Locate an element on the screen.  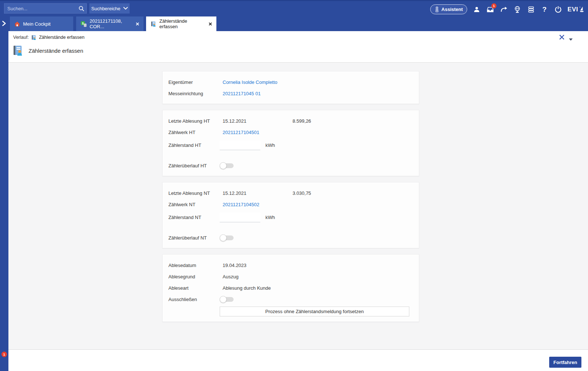
global-search is located at coordinates (45, 8).